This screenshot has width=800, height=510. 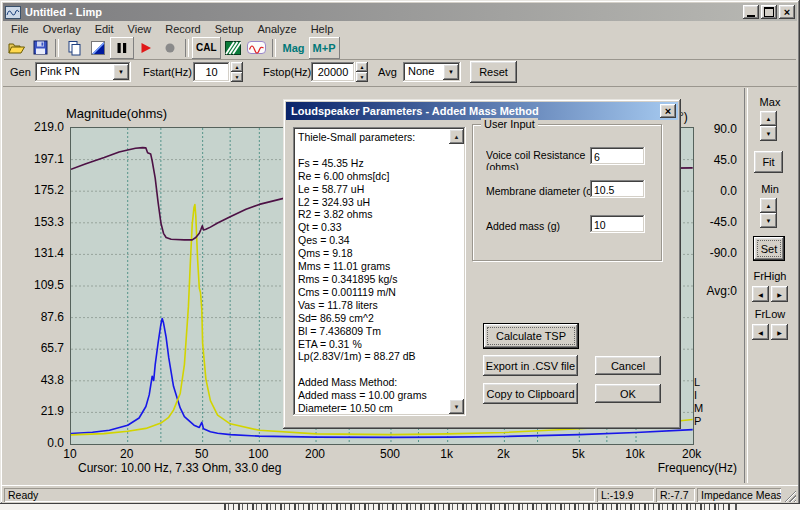 What do you see at coordinates (676, 495) in the screenshot?
I see `status-level-right: R:-7.7` at bounding box center [676, 495].